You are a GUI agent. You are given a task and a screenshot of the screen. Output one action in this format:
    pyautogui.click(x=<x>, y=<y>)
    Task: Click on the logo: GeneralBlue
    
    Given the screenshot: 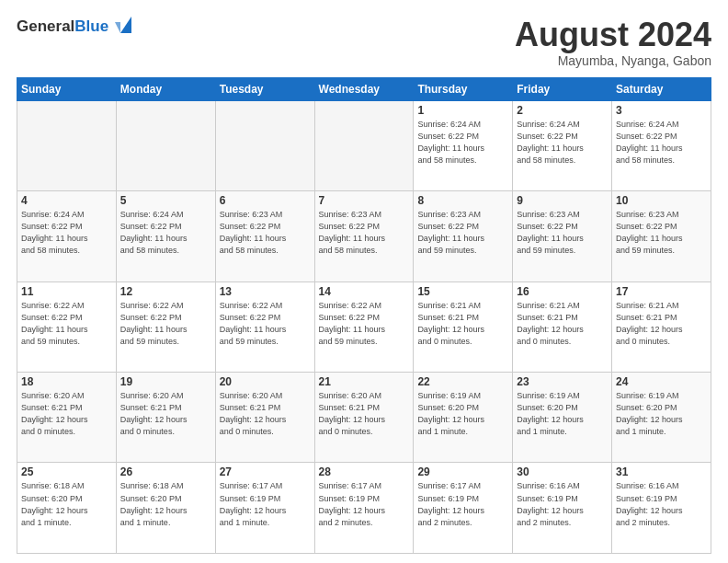 What is the action you would take?
    pyautogui.click(x=75, y=27)
    